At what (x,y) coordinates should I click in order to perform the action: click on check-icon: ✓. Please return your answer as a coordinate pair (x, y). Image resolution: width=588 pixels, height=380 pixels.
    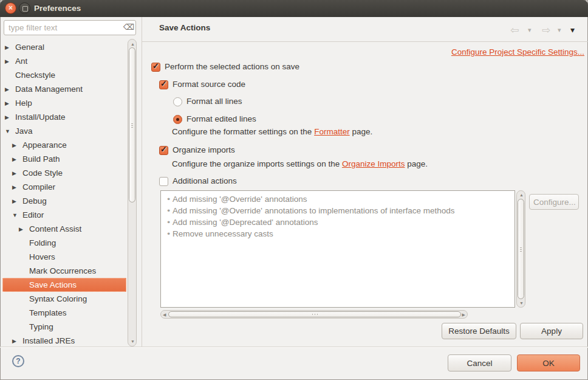
    Looking at the image, I should click on (164, 150).